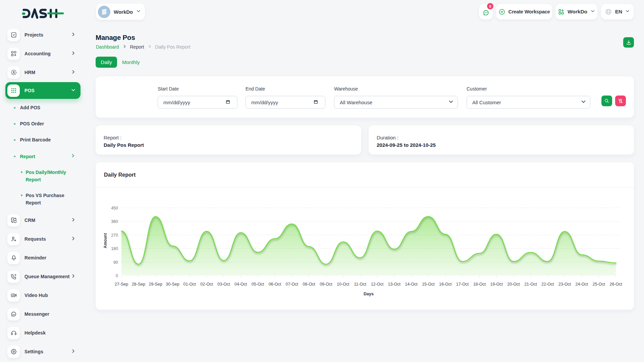  What do you see at coordinates (369, 294) in the screenshot?
I see `svg-text: Days` at bounding box center [369, 294].